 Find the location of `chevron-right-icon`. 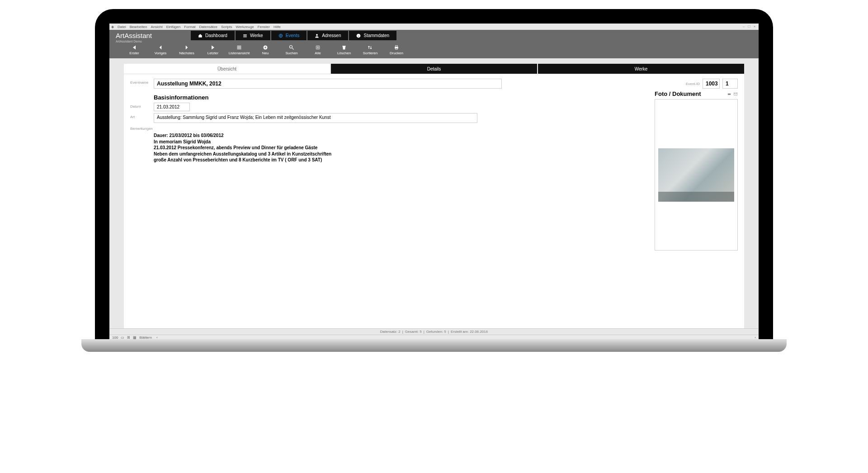

chevron-right-icon is located at coordinates (187, 47).